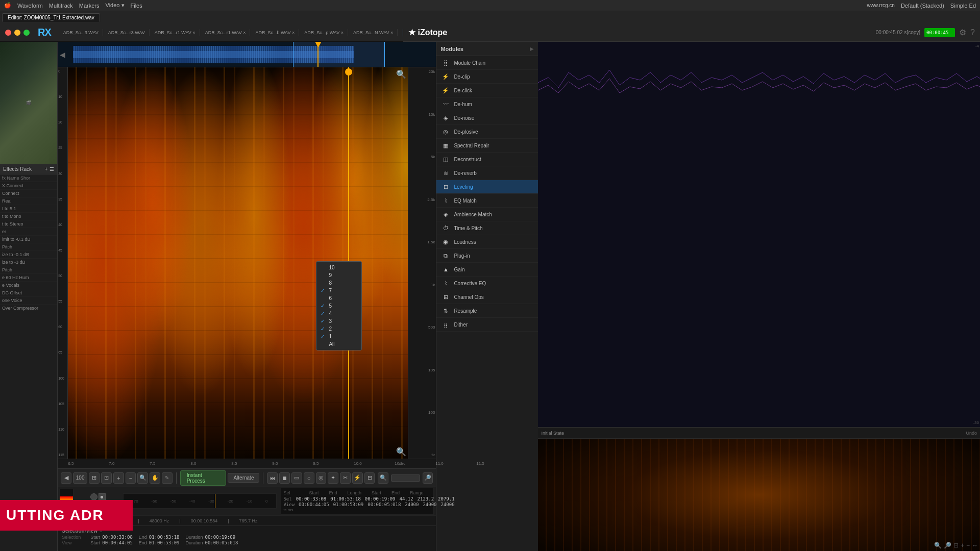 This screenshot has width=980, height=551. What do you see at coordinates (973, 33) in the screenshot?
I see `izotope-help-icon: ?` at bounding box center [973, 33].